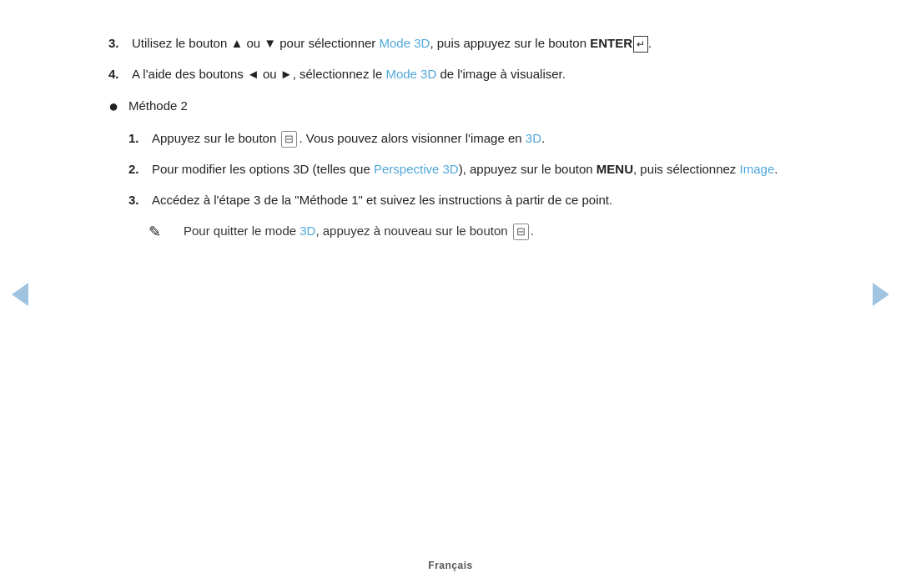  What do you see at coordinates (641, 45) in the screenshot?
I see `enter-icon: ↵` at bounding box center [641, 45].